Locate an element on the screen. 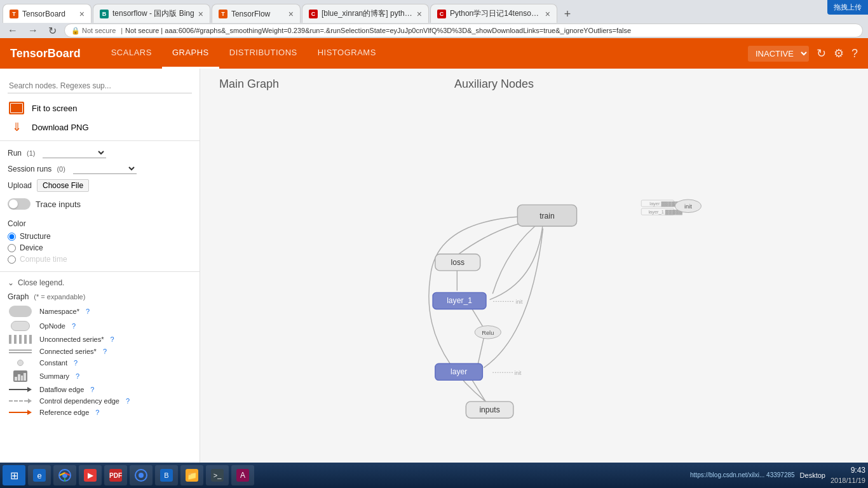 This screenshot has width=868, height=488. namespace-legend-label: Namespace* is located at coordinates (60, 311).